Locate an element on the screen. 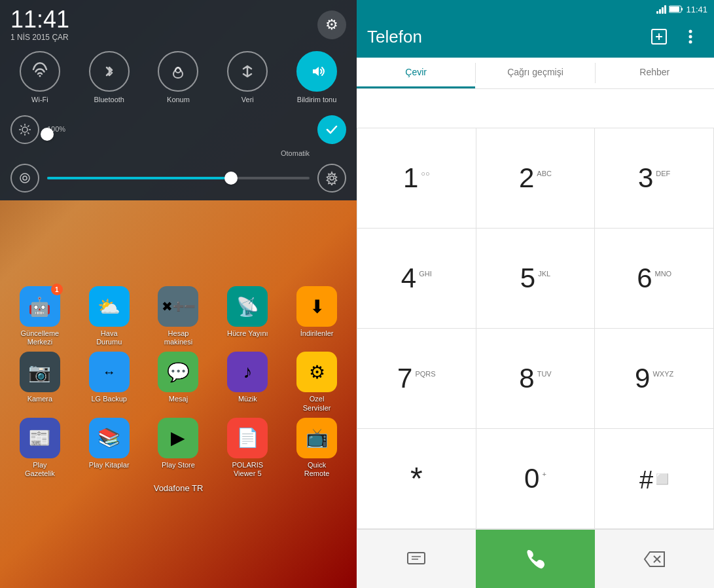 The width and height of the screenshot is (714, 588). sound-track is located at coordinates (178, 178).